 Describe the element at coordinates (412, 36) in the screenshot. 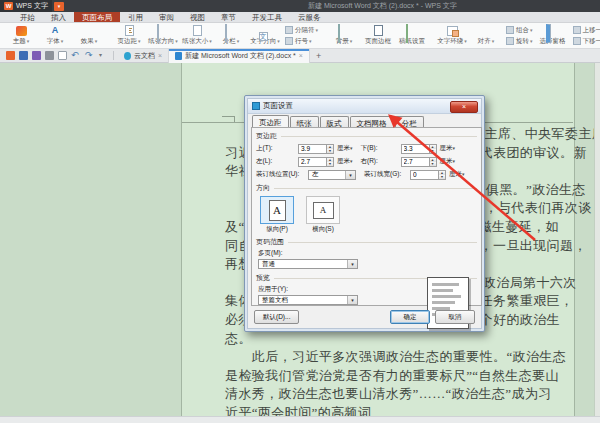

I see `grid-paper-button: 稿纸设置` at that location.